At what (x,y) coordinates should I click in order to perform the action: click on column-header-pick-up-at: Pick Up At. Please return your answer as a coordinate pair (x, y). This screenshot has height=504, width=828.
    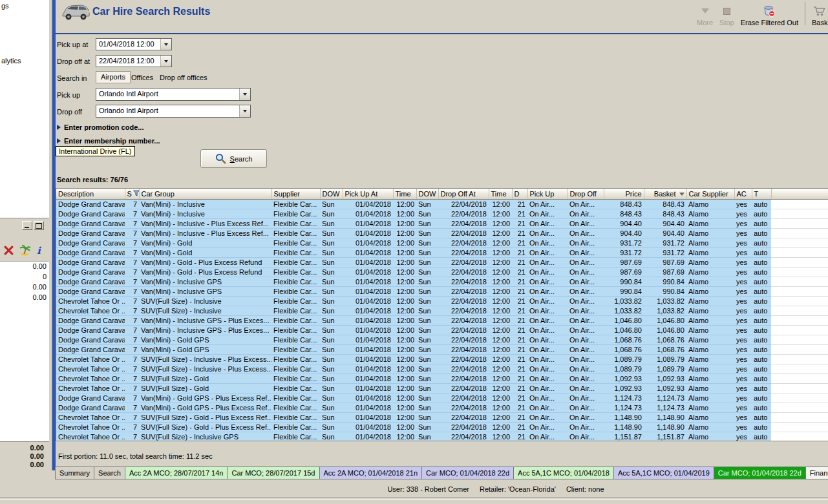
    Looking at the image, I should click on (368, 194).